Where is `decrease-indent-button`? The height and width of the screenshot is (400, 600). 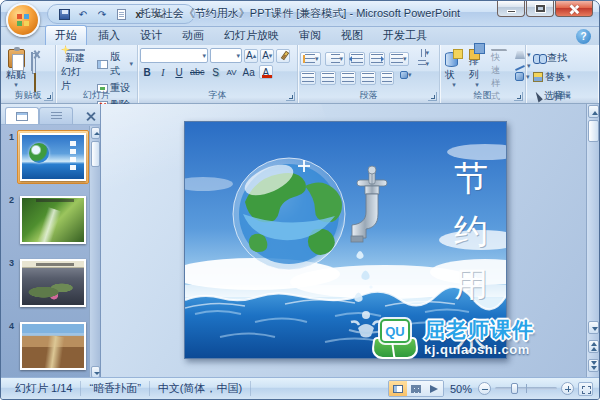
decrease-indent-button is located at coordinates (357, 59).